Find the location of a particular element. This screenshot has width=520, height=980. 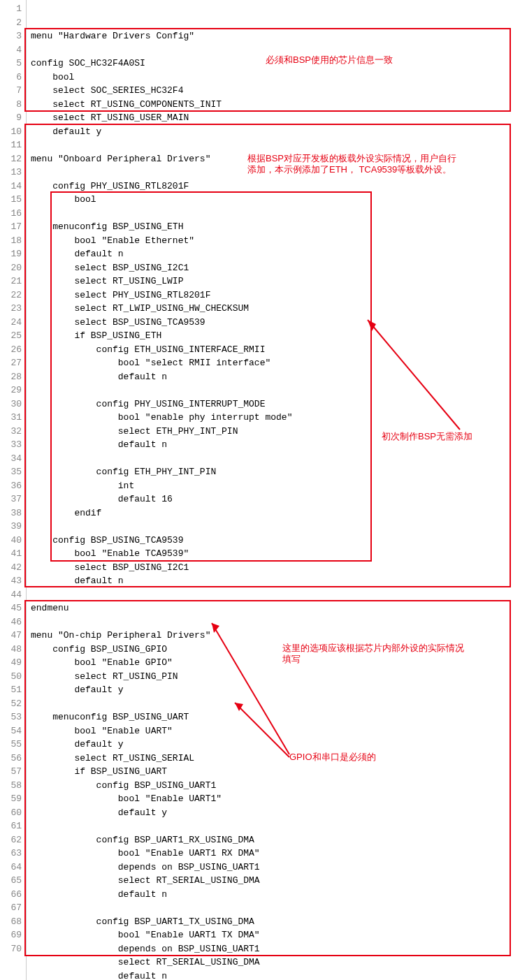

line-number: 57 is located at coordinates (11, 772).